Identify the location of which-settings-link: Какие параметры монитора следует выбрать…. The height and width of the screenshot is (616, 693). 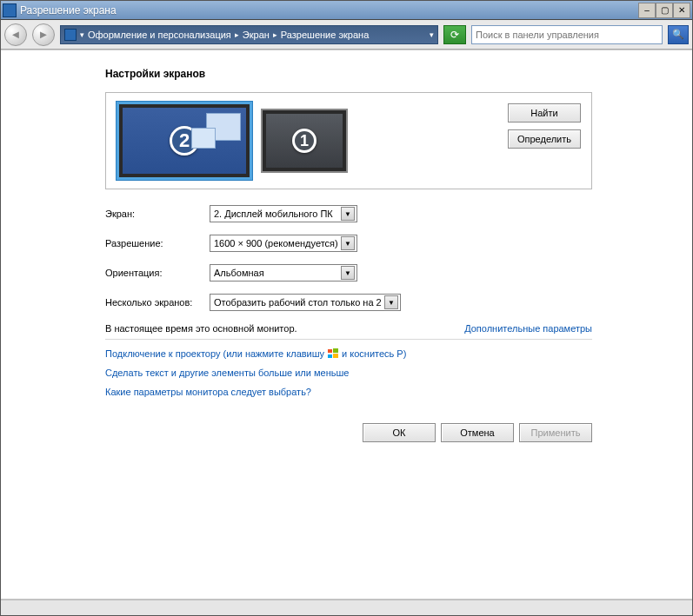
(349, 392).